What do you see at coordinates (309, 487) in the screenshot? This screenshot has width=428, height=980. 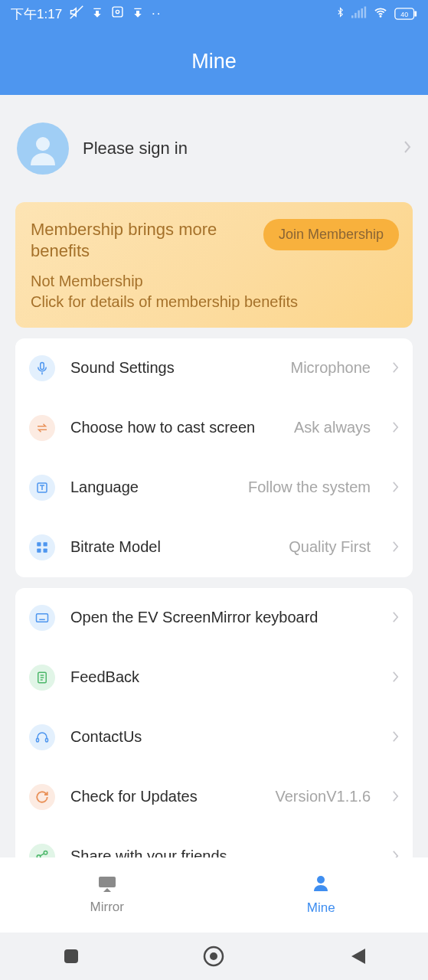 I see `row-value: Follow the system` at bounding box center [309, 487].